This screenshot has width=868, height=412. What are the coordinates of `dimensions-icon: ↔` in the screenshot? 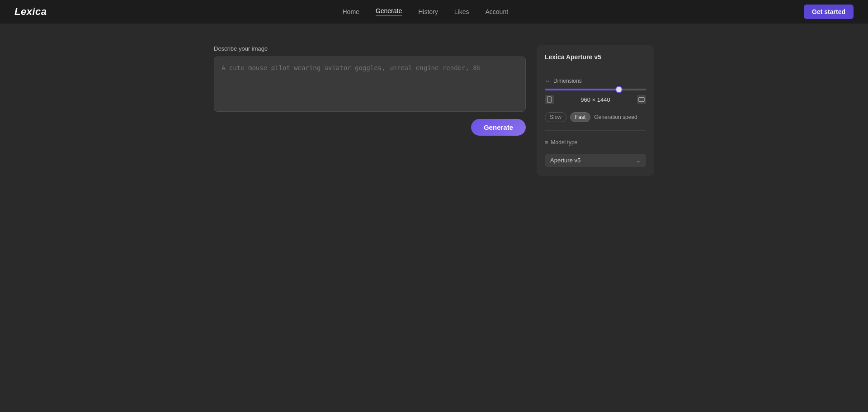 It's located at (548, 81).